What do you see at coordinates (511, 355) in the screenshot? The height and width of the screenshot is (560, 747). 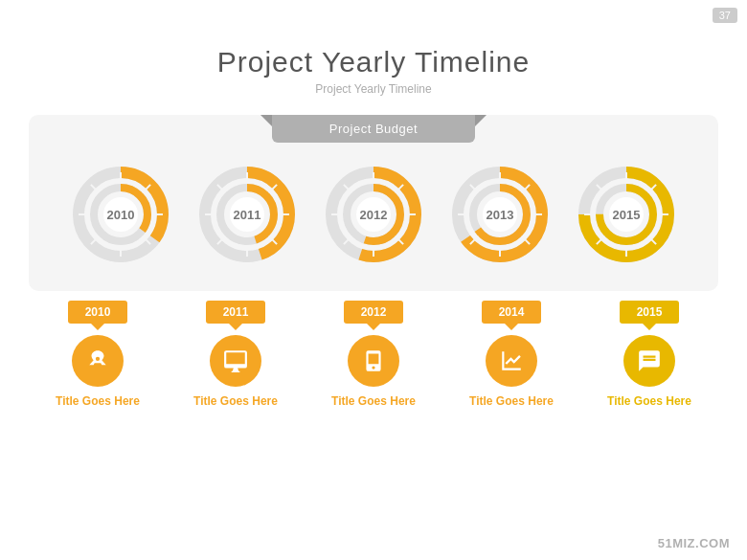 I see `bottom-item-2014: 2014 Title Goes Here` at bounding box center [511, 355].